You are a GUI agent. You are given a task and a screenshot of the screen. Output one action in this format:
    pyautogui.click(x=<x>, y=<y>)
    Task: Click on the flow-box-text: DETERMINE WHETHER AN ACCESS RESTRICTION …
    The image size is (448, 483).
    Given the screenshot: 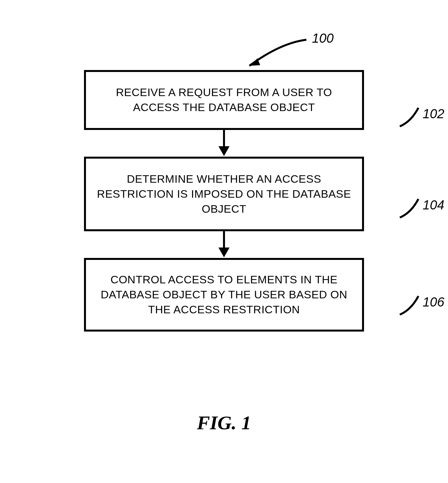 What is the action you would take?
    pyautogui.click(x=224, y=194)
    